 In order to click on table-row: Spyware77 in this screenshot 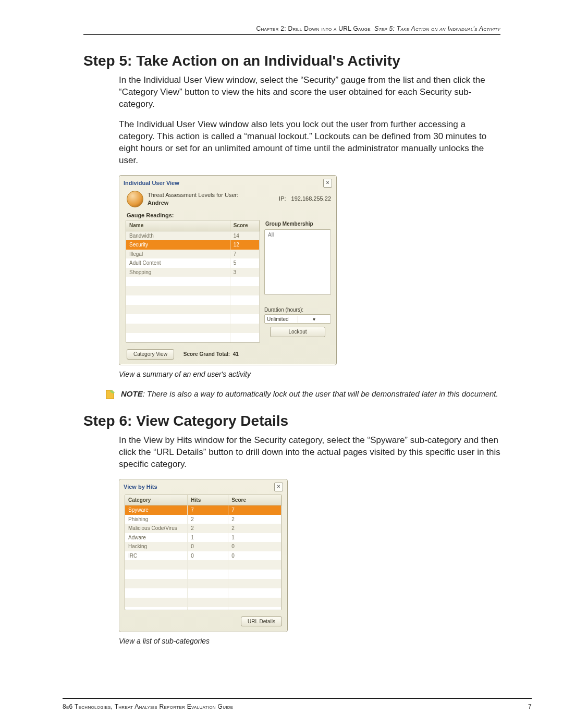, I will do `click(203, 510)`.